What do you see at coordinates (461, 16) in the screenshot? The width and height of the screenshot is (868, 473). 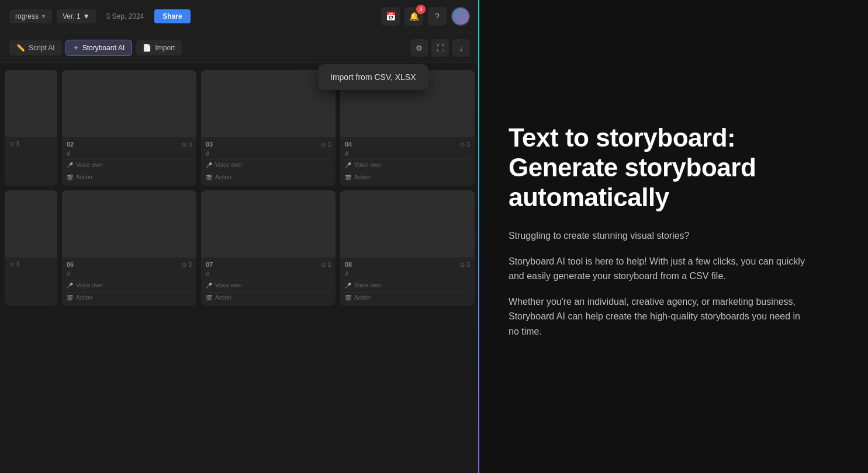 I see `avatar` at bounding box center [461, 16].